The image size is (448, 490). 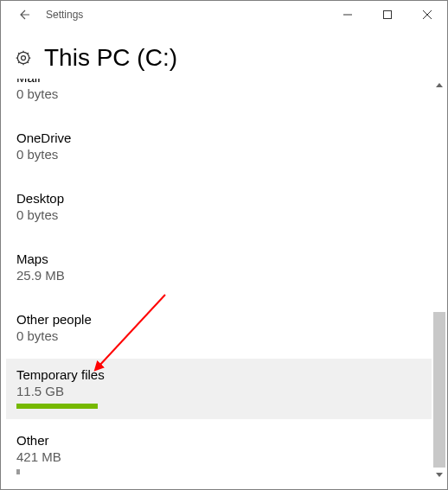 What do you see at coordinates (219, 95) in the screenshot?
I see `storage-item: Mail0 bytes` at bounding box center [219, 95].